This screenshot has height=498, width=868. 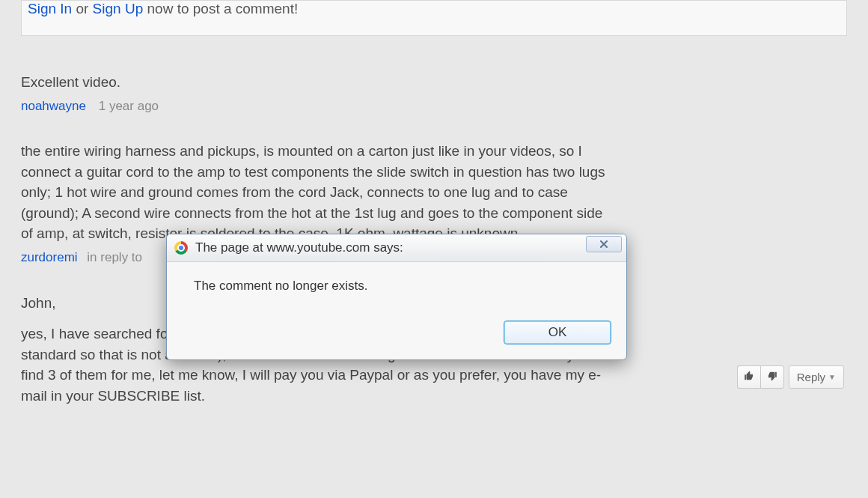 I want to click on reply-button: Reply ▼, so click(x=816, y=377).